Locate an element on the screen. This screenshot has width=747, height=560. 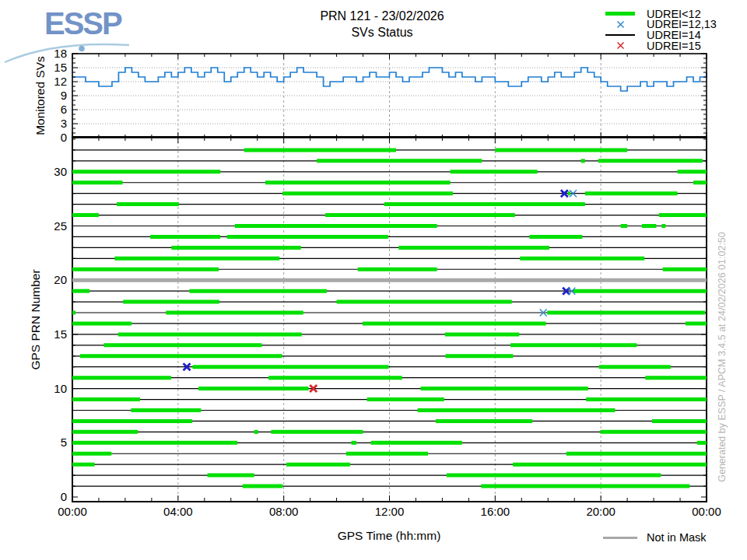
svg-text: 20:00 is located at coordinates (601, 512).